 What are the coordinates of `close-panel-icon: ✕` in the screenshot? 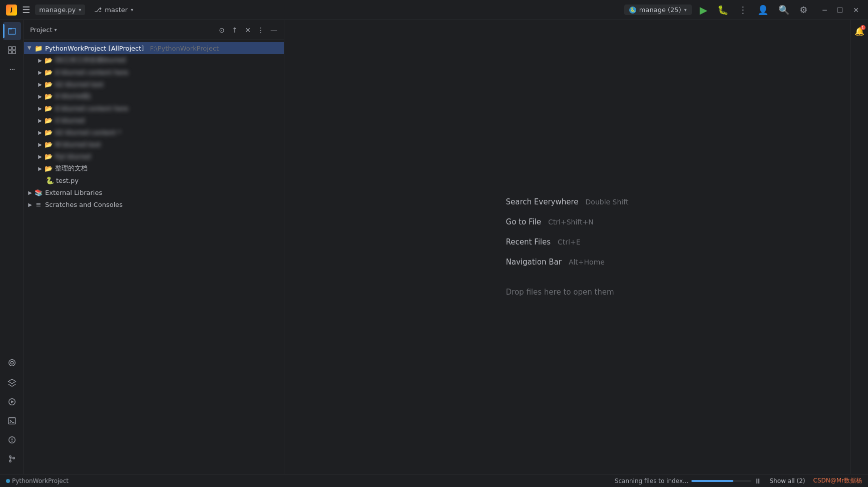 It's located at (248, 30).